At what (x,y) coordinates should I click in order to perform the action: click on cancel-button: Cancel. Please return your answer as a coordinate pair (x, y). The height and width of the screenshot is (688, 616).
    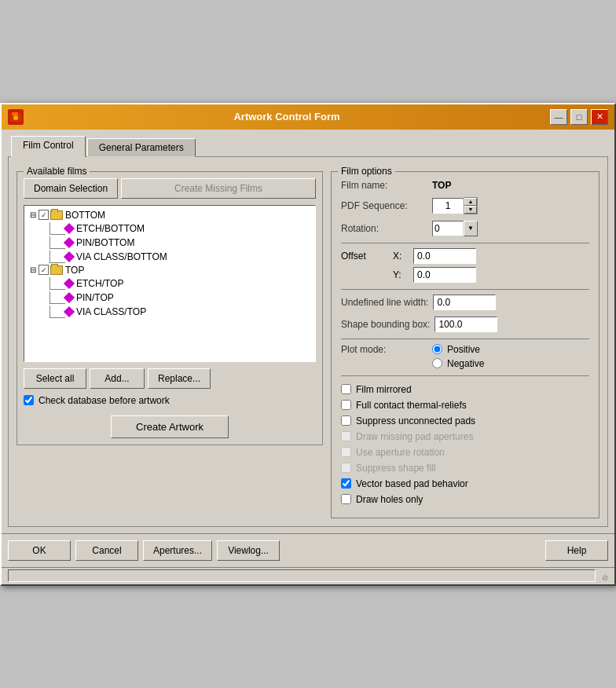
    Looking at the image, I should click on (107, 551).